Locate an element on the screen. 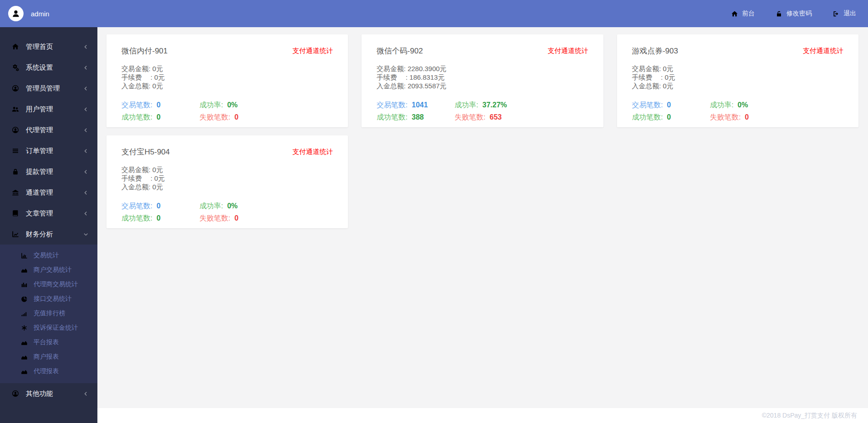 The width and height of the screenshot is (868, 423). sidebar-item-user-management: 用户管理 is located at coordinates (49, 109).